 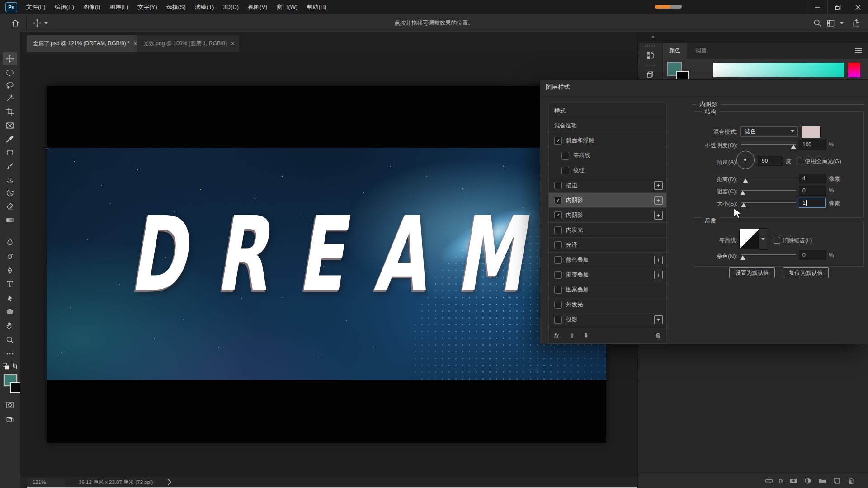 What do you see at coordinates (572, 335) in the screenshot?
I see `move-effect-up-icon` at bounding box center [572, 335].